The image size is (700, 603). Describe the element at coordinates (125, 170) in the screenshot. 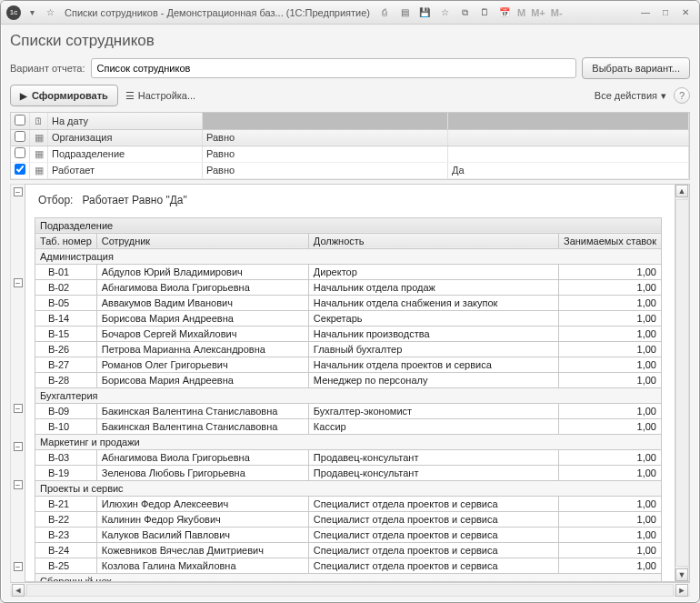

I see `filter-field: Работает` at that location.